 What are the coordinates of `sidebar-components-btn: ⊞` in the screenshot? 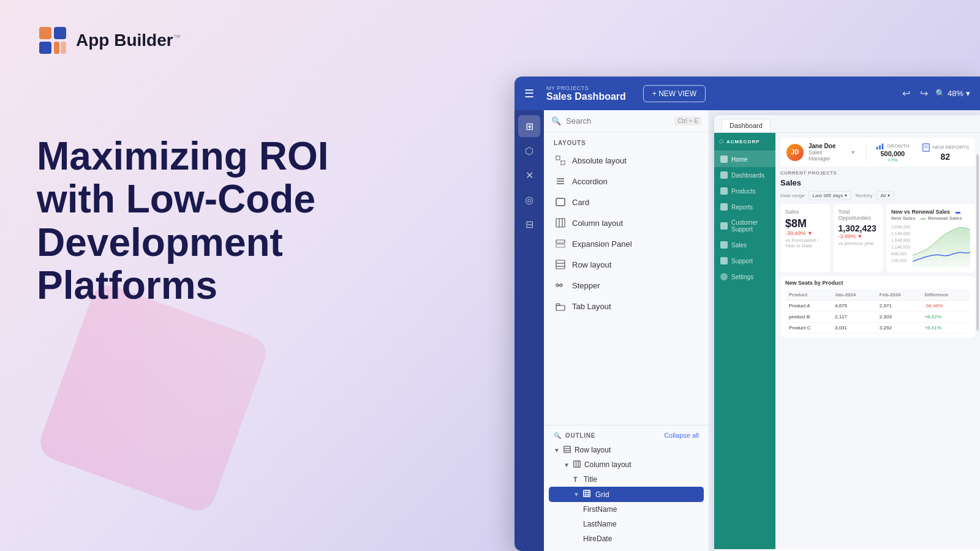 It's located at (529, 126).